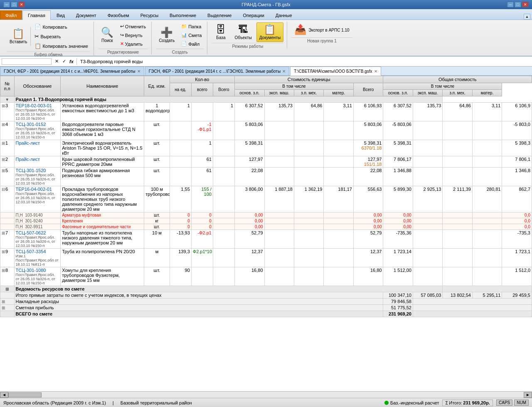  Describe the element at coordinates (183, 15) in the screenshot. I see `tab-execution: Выполнение` at that location.